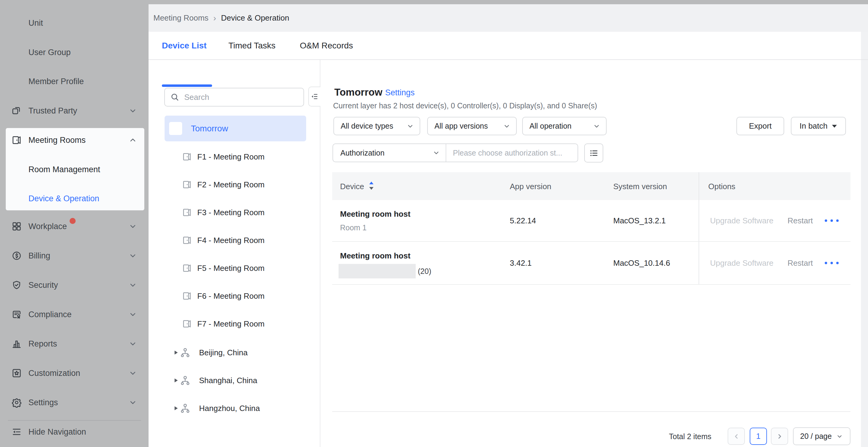 This screenshot has height=447, width=868. Describe the element at coordinates (465, 106) in the screenshot. I see `device-summary-text: Current layer has 2 host device(s), 0 Co…` at that location.